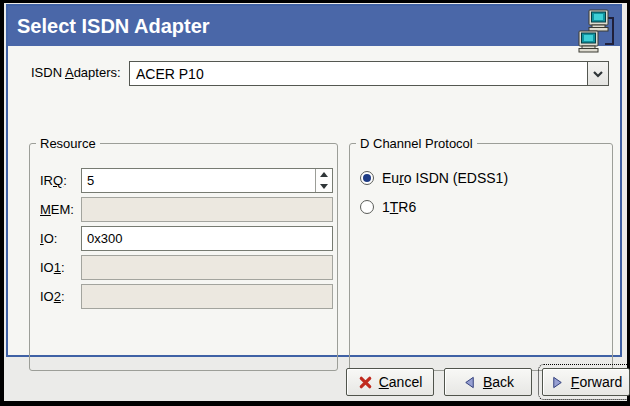 The image size is (630, 406). I want to click on triangle-up-icon, so click(324, 174).